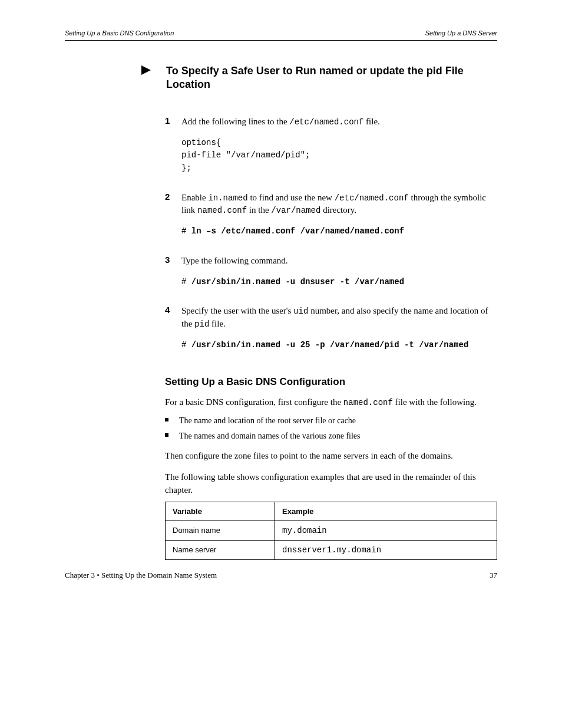  What do you see at coordinates (331, 456) in the screenshot?
I see `section-paragraph: Then configure the zone files to point t…` at bounding box center [331, 456].